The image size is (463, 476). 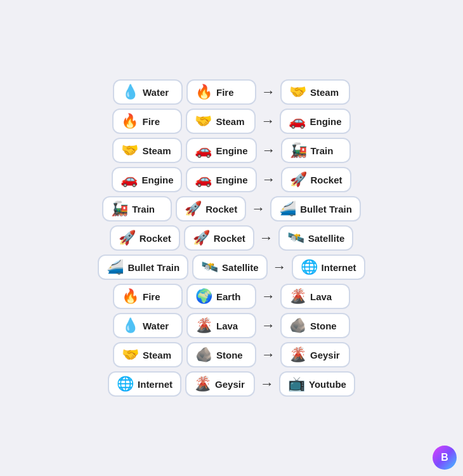 I want to click on recipe-row-11: 🌐Internet🌋Geysir→📺Youtube, so click(x=232, y=384).